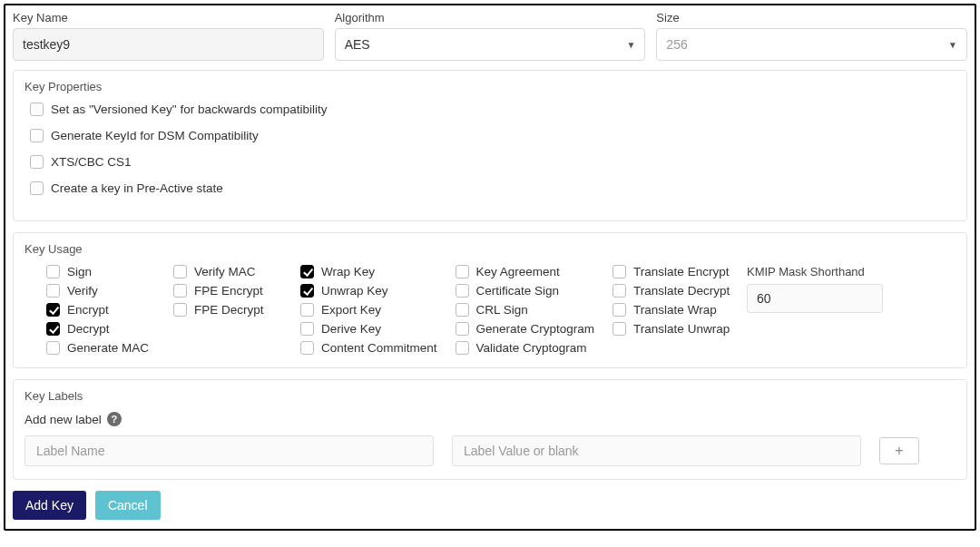 The height and width of the screenshot is (547, 980). I want to click on kmip-input: 60, so click(815, 298).